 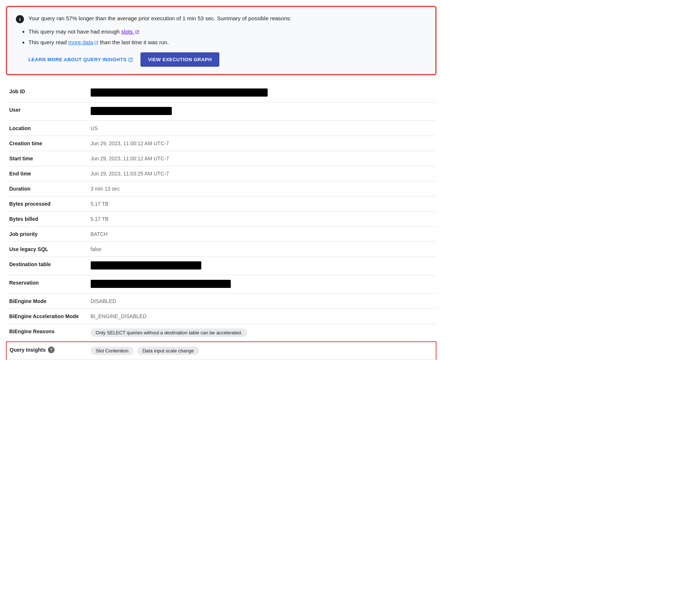 I want to click on table-row: BiEngine Mode DISABLED, so click(x=221, y=302).